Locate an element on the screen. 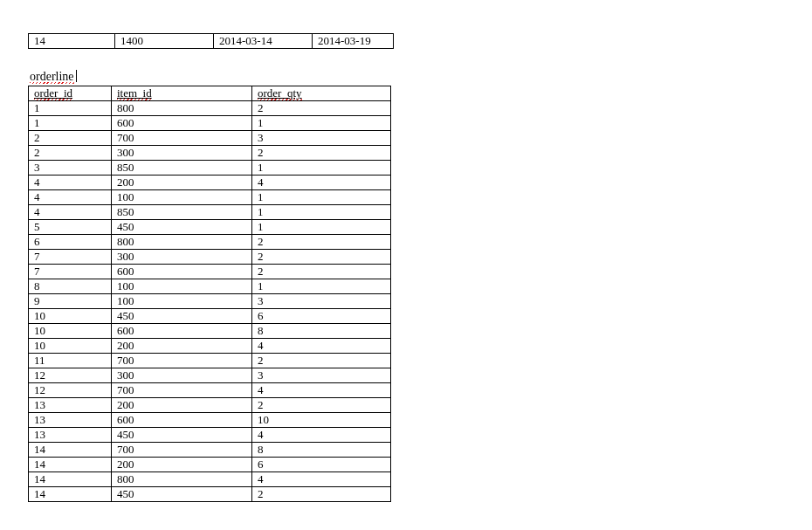 Image resolution: width=812 pixels, height=530 pixels. table-row: 41001 is located at coordinates (210, 197).